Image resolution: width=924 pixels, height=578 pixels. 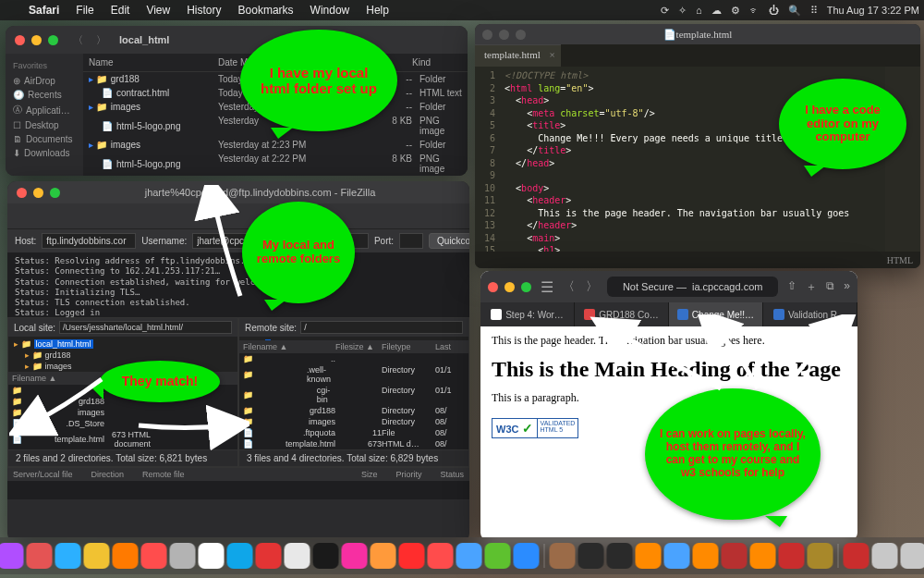 What do you see at coordinates (203, 10) in the screenshot?
I see `menubar-item: History` at bounding box center [203, 10].